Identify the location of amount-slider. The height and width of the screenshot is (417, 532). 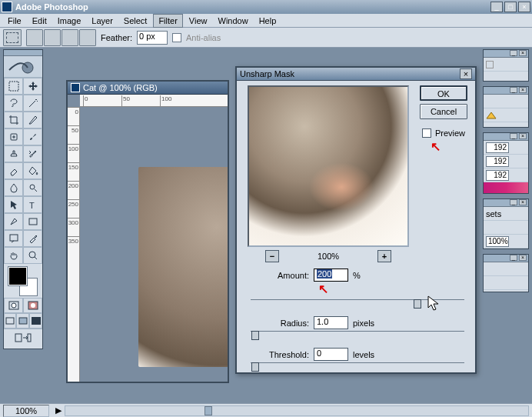
(357, 305).